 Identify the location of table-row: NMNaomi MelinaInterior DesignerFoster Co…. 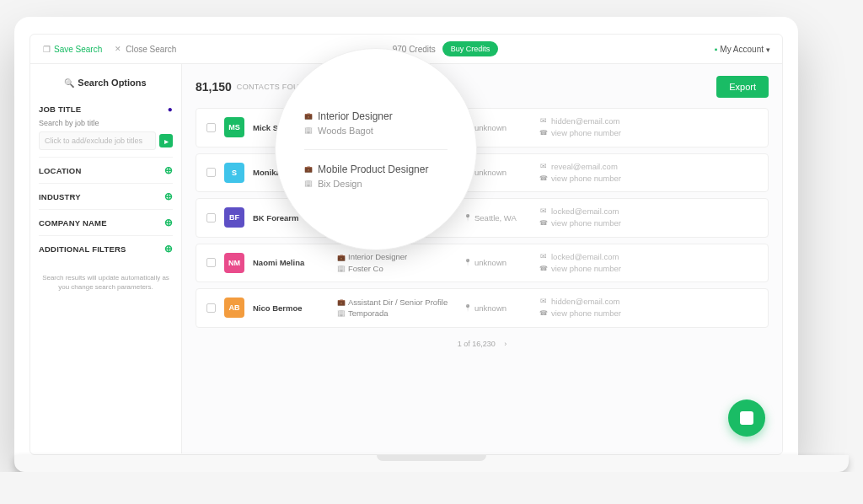
(482, 263).